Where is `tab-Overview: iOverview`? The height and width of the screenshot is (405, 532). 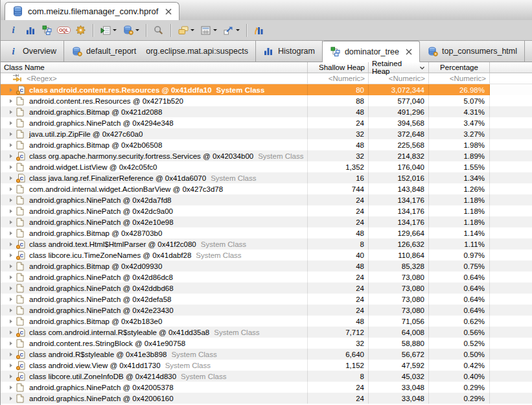 tab-Overview: iOverview is located at coordinates (32, 51).